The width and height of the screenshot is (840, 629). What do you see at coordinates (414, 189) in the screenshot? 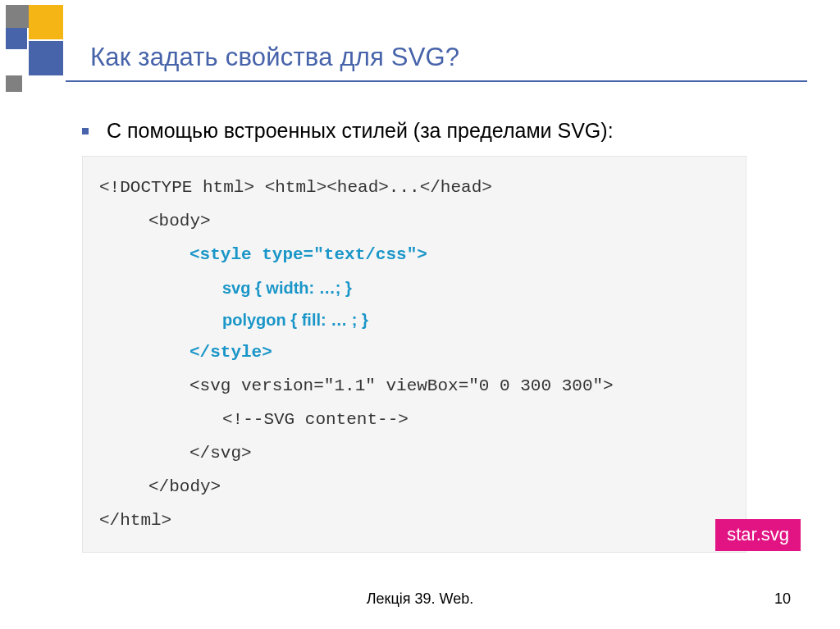
I see `code-line: <!DOCTYPE html> <html><head>...</head>` at bounding box center [414, 189].